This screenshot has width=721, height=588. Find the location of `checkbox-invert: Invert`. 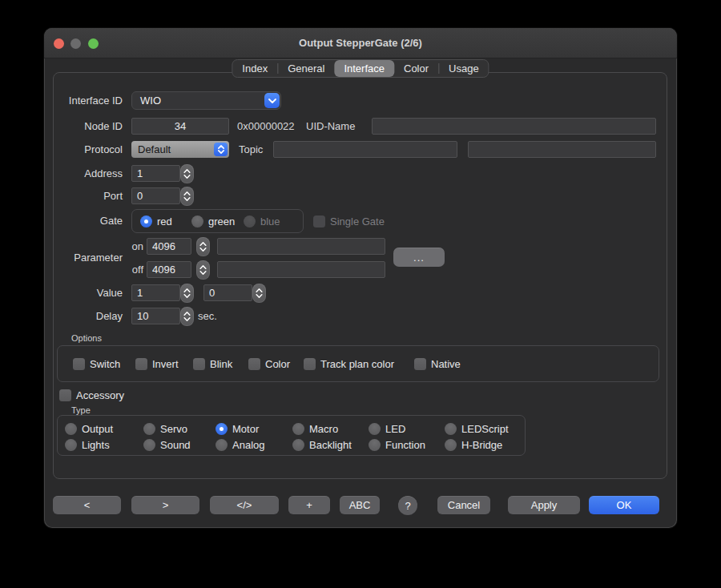

checkbox-invert: Invert is located at coordinates (157, 364).